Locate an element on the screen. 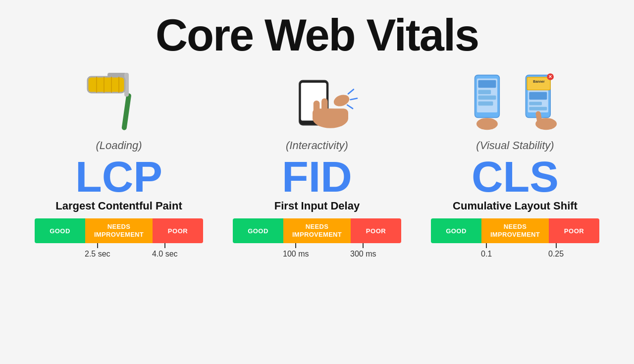 The height and width of the screenshot is (364, 634). page-title: Core Web Vitals is located at coordinates (317, 36).